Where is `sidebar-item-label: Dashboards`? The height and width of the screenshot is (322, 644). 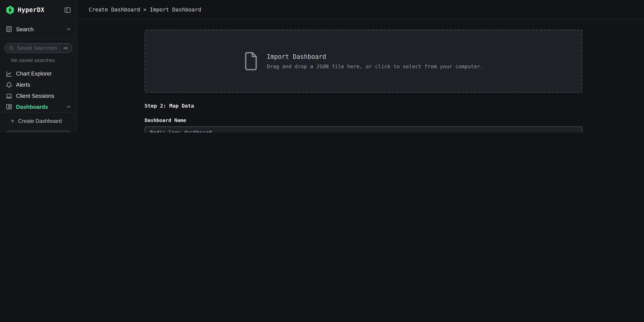 sidebar-item-label: Dashboards is located at coordinates (39, 107).